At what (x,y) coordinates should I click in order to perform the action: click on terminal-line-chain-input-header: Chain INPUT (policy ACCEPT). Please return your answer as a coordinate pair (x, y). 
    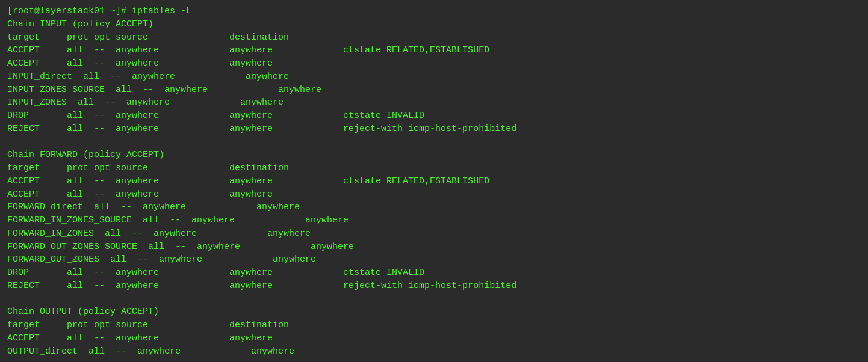
    Looking at the image, I should click on (434, 25).